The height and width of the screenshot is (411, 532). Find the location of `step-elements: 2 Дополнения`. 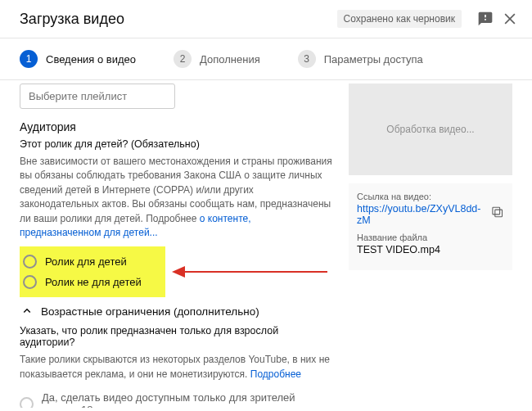

step-elements: 2 Дополнения is located at coordinates (217, 59).